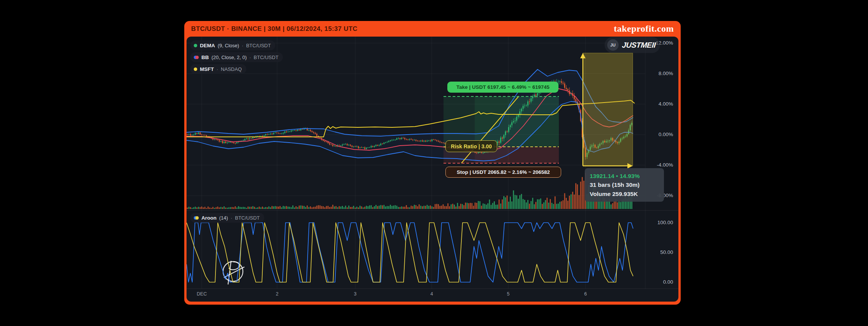 The width and height of the screenshot is (868, 326). I want to click on bb-params: (20, Close, 2, 0), so click(229, 57).